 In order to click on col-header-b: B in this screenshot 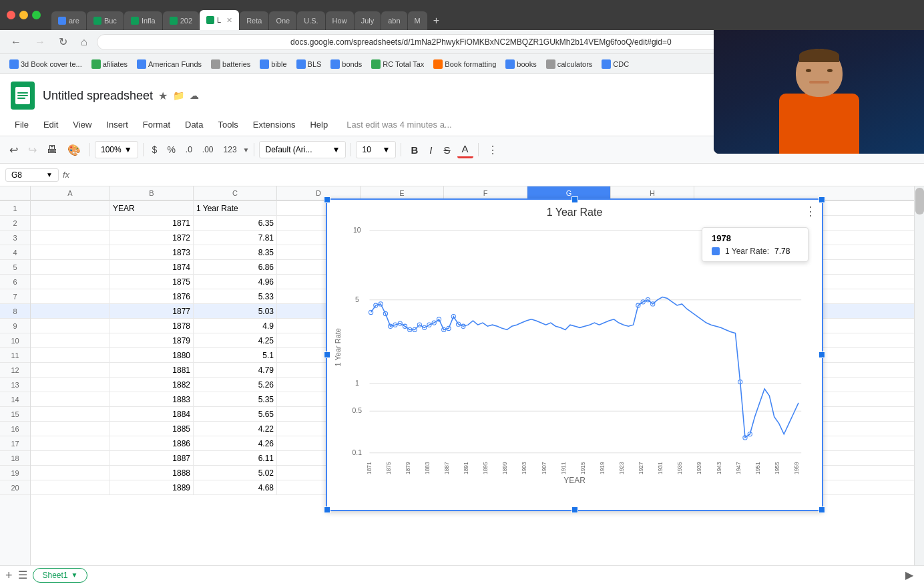, I will do `click(152, 193)`.